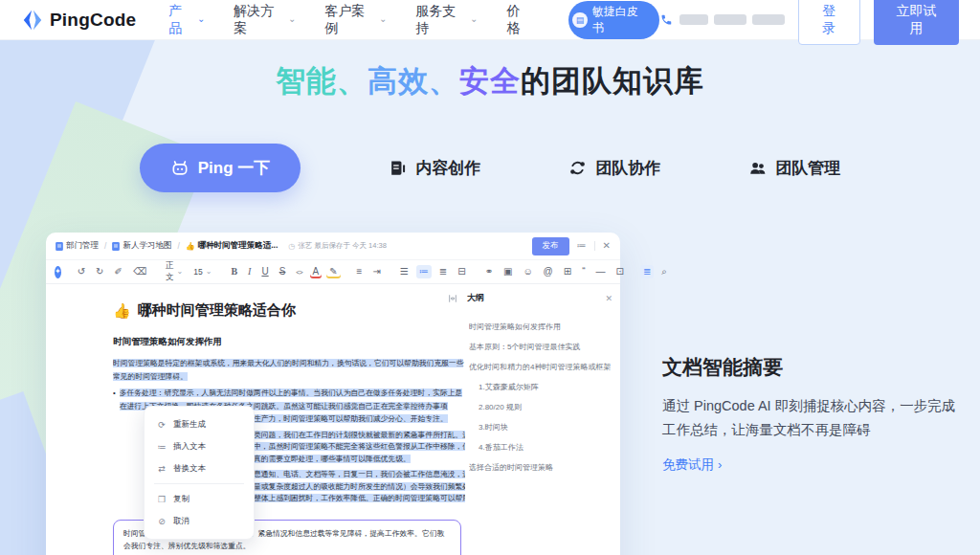 This screenshot has width=980, height=555. I want to click on strikethrough-icon: S, so click(283, 272).